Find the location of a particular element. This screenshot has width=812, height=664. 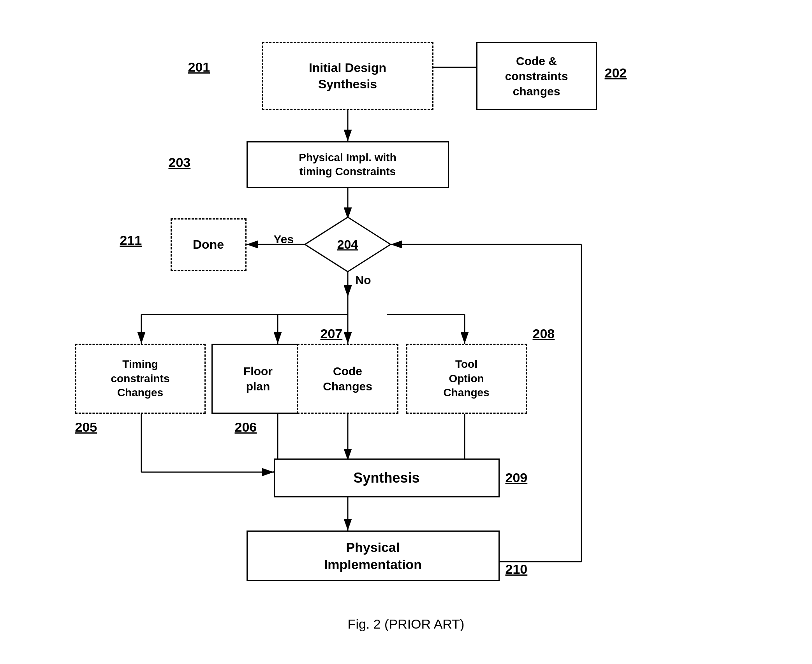

label-210: 210 is located at coordinates (516, 569).